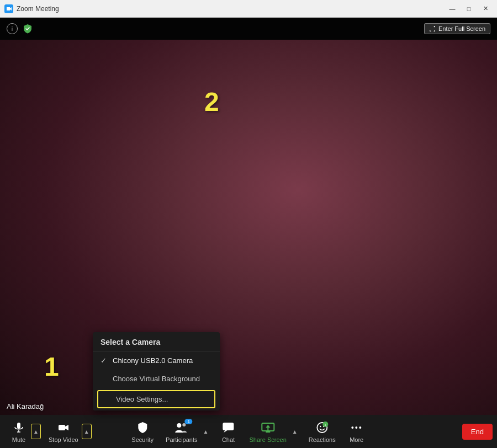  Describe the element at coordinates (64, 431) in the screenshot. I see `stop-video-button: Stop Video` at that location.